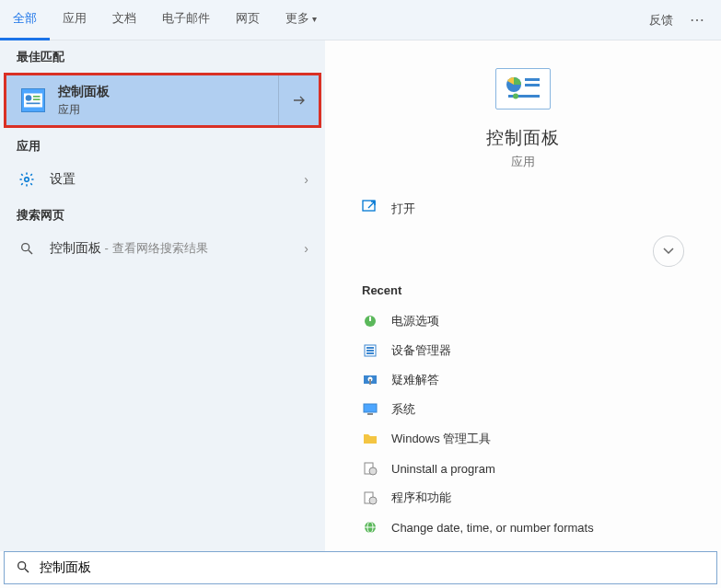  What do you see at coordinates (523, 162) in the screenshot?
I see `detail-subtitle: 应用` at bounding box center [523, 162].